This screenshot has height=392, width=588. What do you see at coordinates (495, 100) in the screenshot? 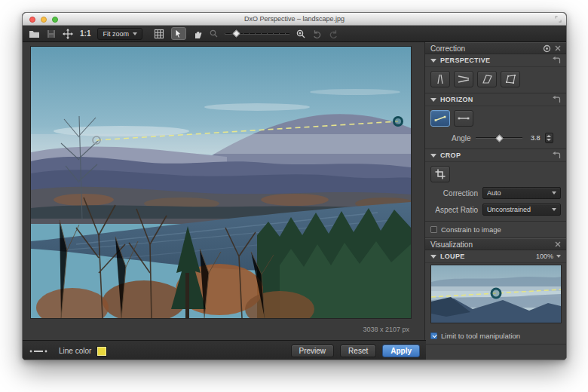
I see `horizon-title: HORIZON` at bounding box center [495, 100].